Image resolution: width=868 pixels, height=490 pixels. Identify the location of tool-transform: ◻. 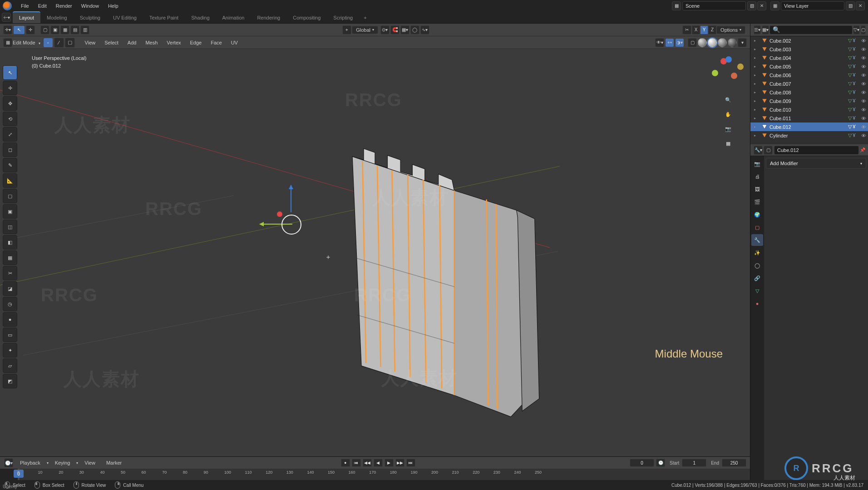
(10, 150).